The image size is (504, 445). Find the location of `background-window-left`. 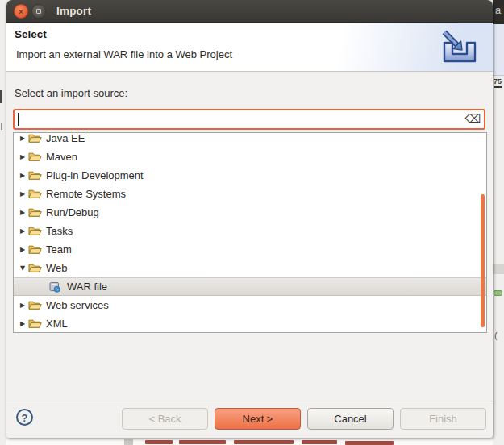

background-window-left is located at coordinates (3, 222).